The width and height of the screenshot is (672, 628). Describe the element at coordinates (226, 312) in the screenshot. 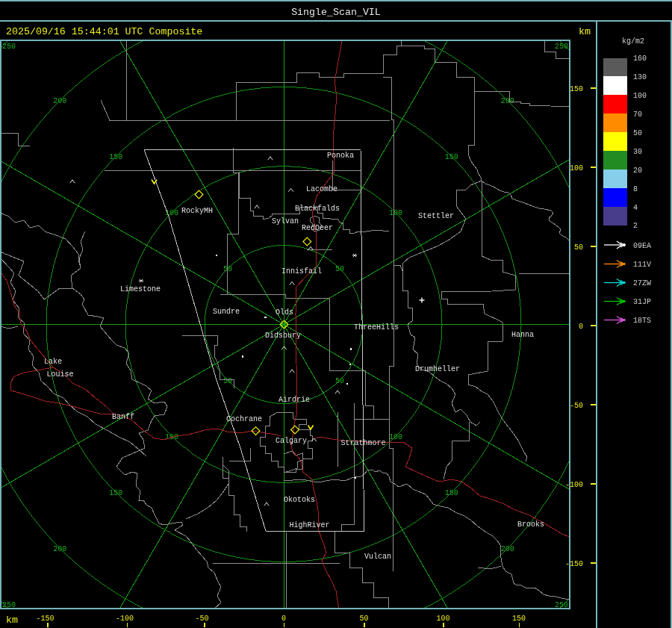

I see `svg-text: Sundre` at that location.